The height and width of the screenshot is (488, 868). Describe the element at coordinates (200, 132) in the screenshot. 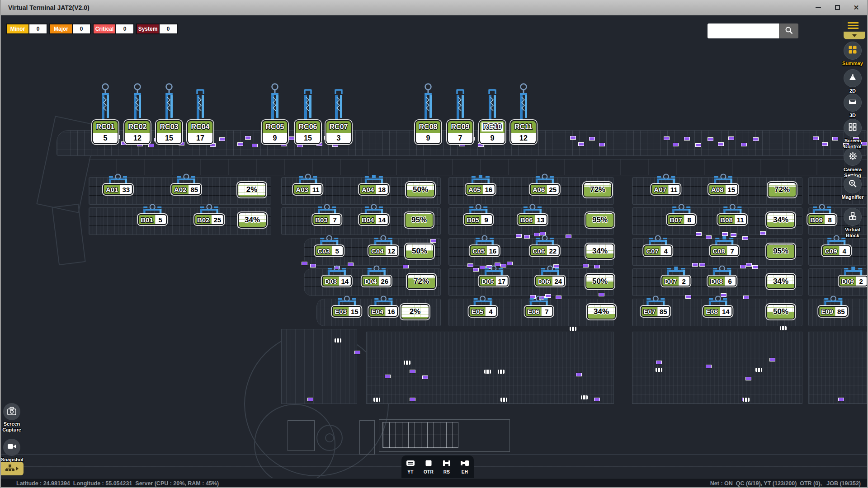

I see `crane-badge-RC04: RC0417` at that location.